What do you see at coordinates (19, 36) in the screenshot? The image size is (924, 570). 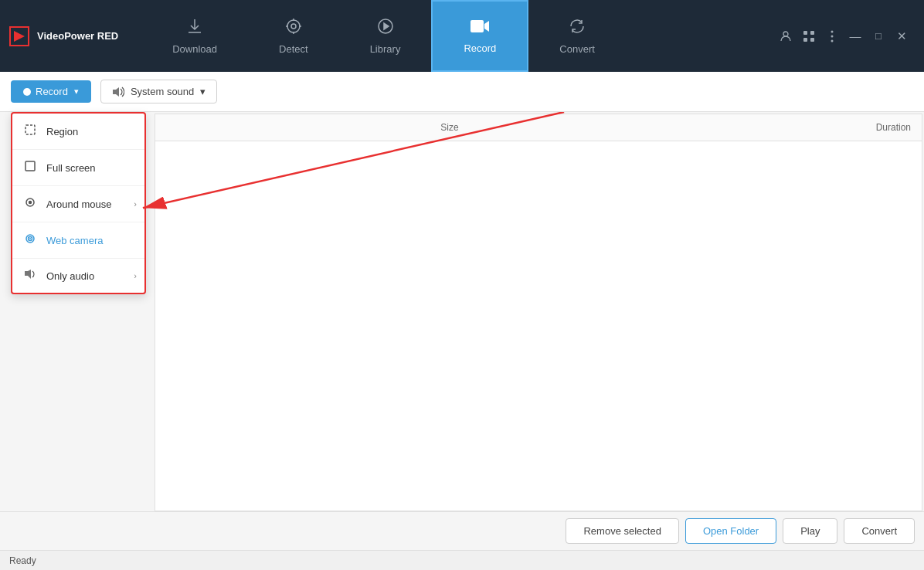 I see `logo-icon` at bounding box center [19, 36].